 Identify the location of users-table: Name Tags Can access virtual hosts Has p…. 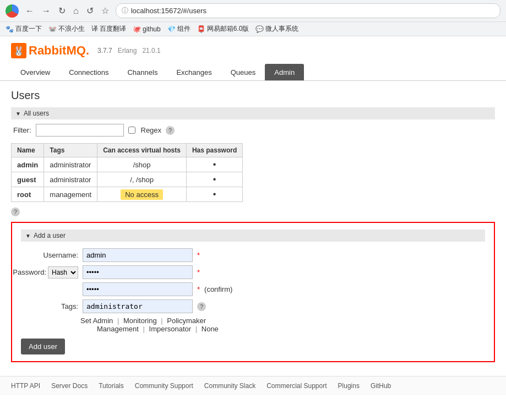
(127, 173).